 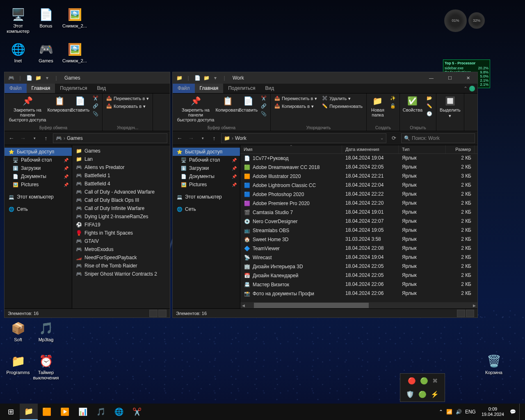 I want to click on nav-network: 🌐Сеть, so click(x=206, y=209).